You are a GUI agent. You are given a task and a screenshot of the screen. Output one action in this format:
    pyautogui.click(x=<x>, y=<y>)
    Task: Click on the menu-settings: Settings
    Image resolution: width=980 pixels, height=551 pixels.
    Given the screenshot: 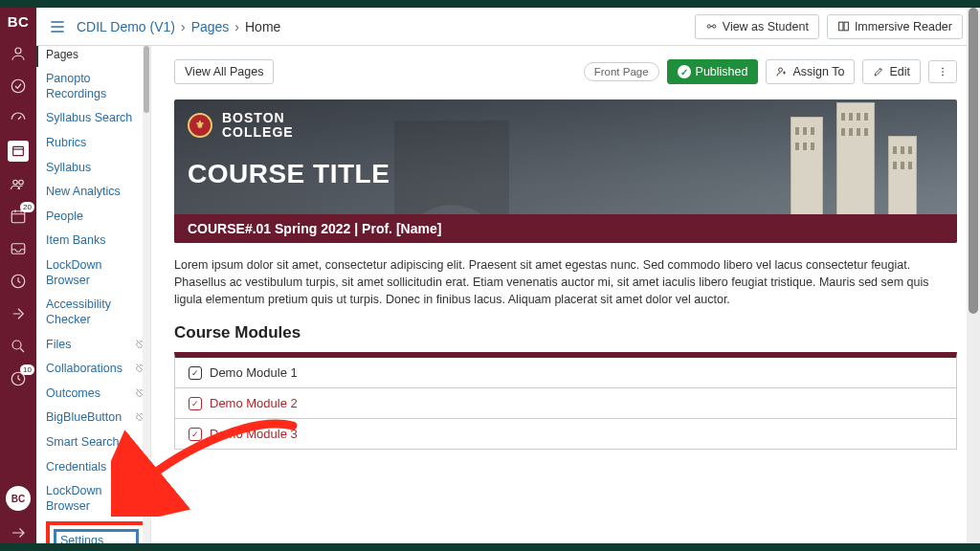 What is the action you would take?
    pyautogui.click(x=96, y=537)
    